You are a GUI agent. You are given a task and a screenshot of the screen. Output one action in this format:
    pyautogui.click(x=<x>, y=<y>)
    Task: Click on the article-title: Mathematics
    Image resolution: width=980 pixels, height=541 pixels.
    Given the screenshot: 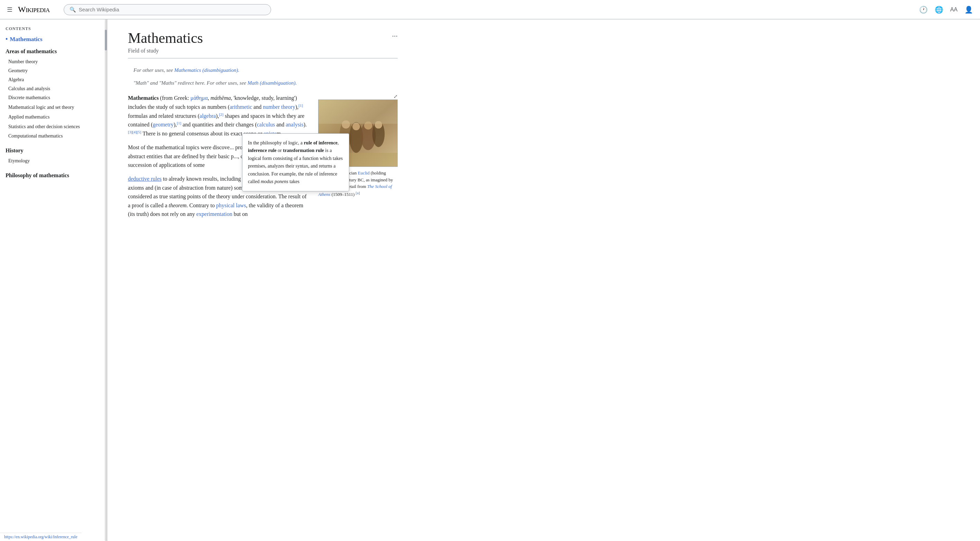 What is the action you would take?
    pyautogui.click(x=262, y=38)
    